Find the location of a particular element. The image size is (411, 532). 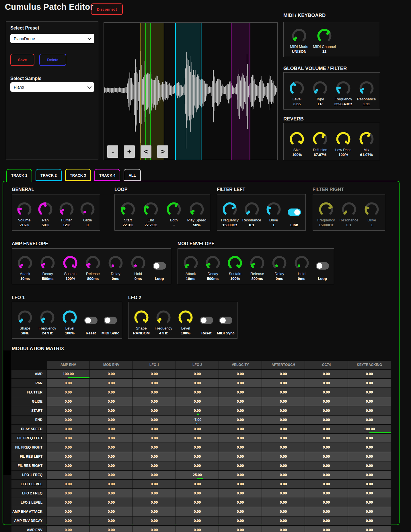

matrix-cell-fil-freq-right-mod-env: 0.00 is located at coordinates (111, 447).